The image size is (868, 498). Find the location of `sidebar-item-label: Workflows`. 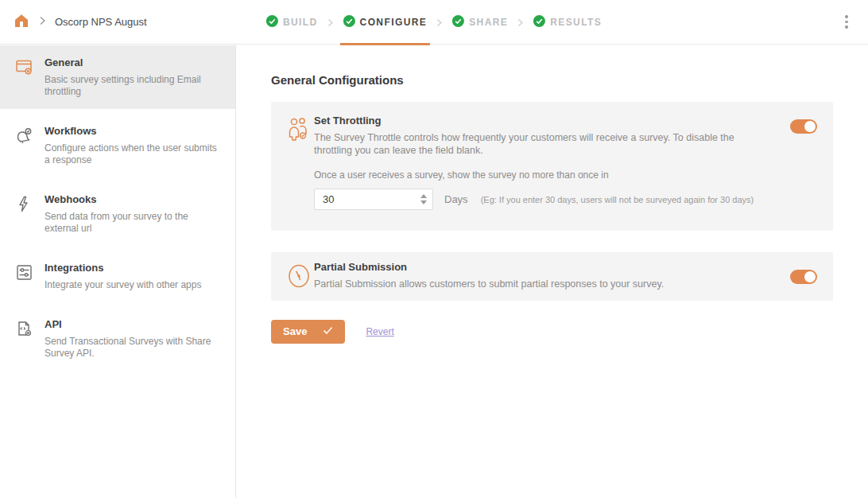

sidebar-item-label: Workflows is located at coordinates (132, 131).